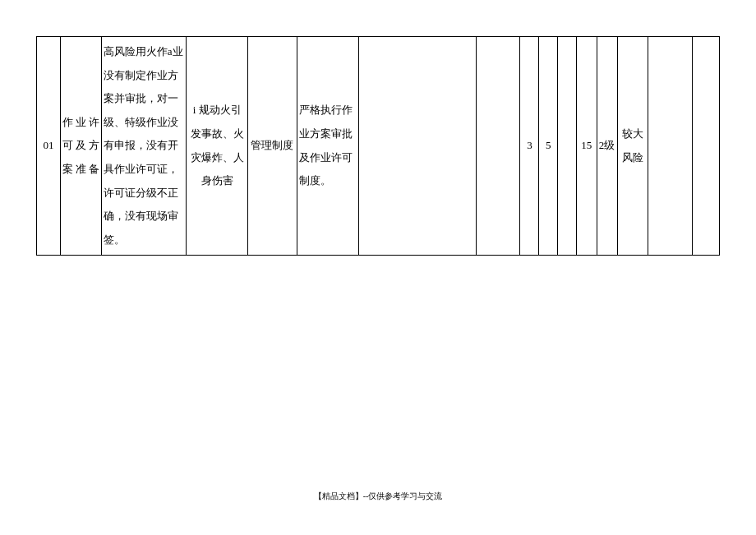  I want to click on cell-s: 5, so click(549, 146).